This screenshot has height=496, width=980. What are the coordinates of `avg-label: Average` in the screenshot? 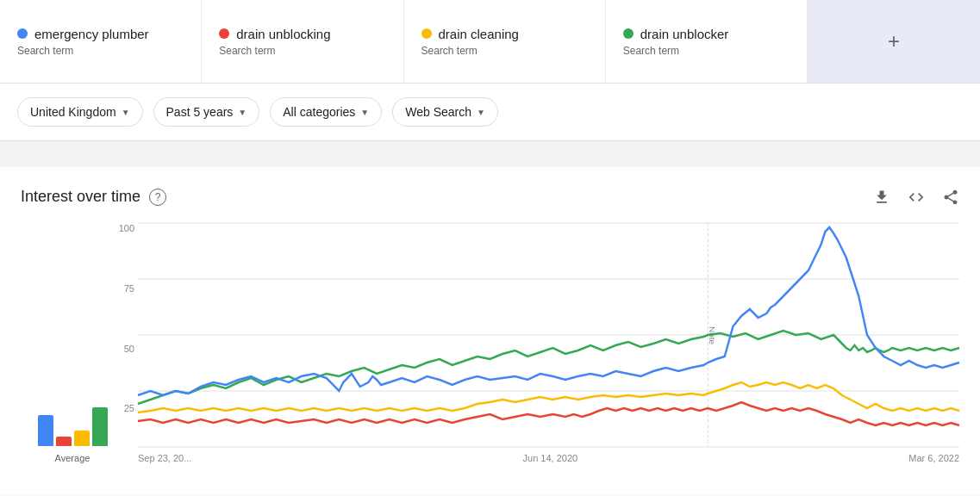 It's located at (72, 458).